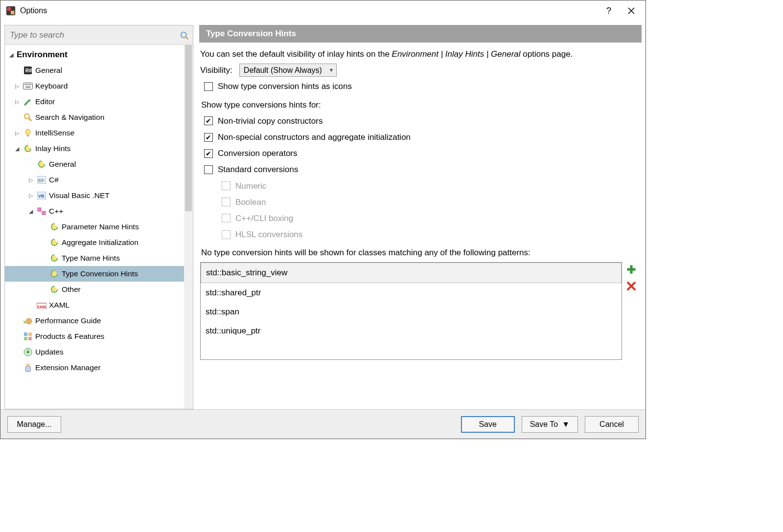 The image size is (783, 532). I want to click on tree-intellisense: ▷IntelliSense, so click(94, 133).